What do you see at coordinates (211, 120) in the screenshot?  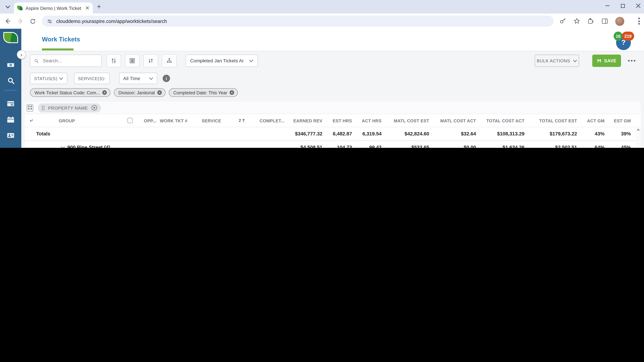 I see `service-header-label: SERVICE` at bounding box center [211, 120].